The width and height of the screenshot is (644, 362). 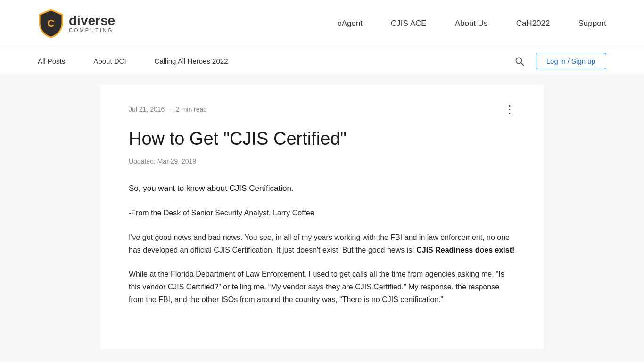 What do you see at coordinates (322, 139) in the screenshot?
I see `article-title: How to Get "CJIS Certified"` at bounding box center [322, 139].